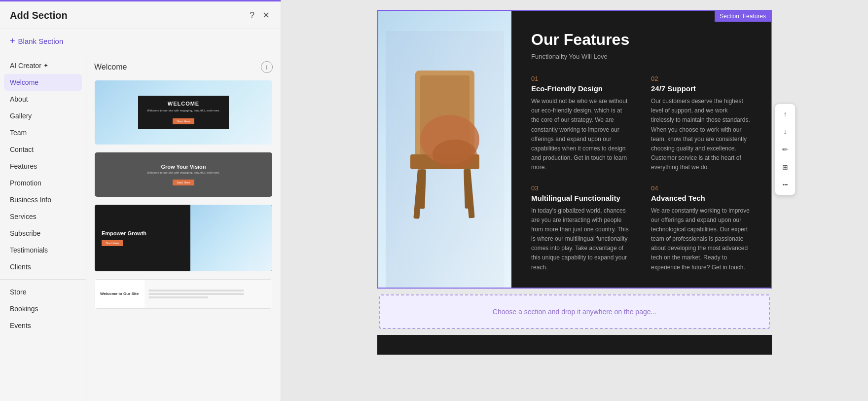 The image size is (868, 401). Describe the element at coordinates (581, 228) in the screenshot. I see `feature-item-3: 03 Multilingual Functionality In today's…` at that location.